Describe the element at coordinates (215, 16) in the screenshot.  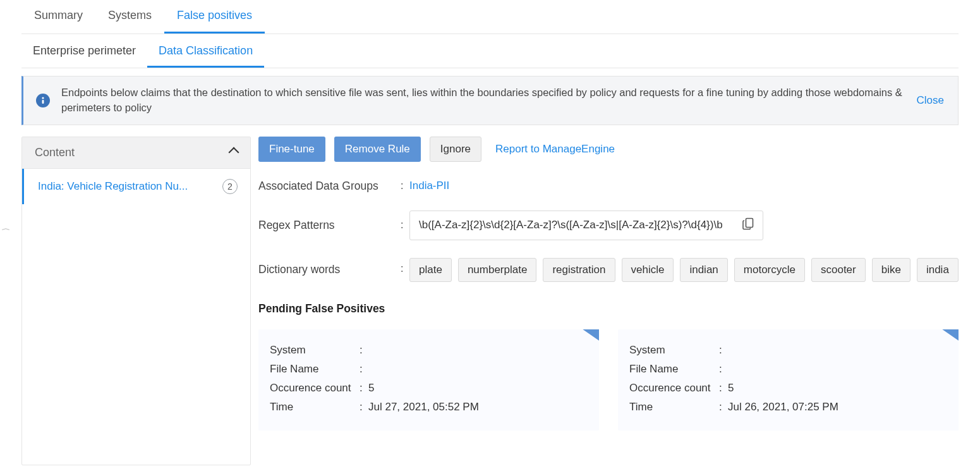
I see `tab-false-positives: False positives` at that location.